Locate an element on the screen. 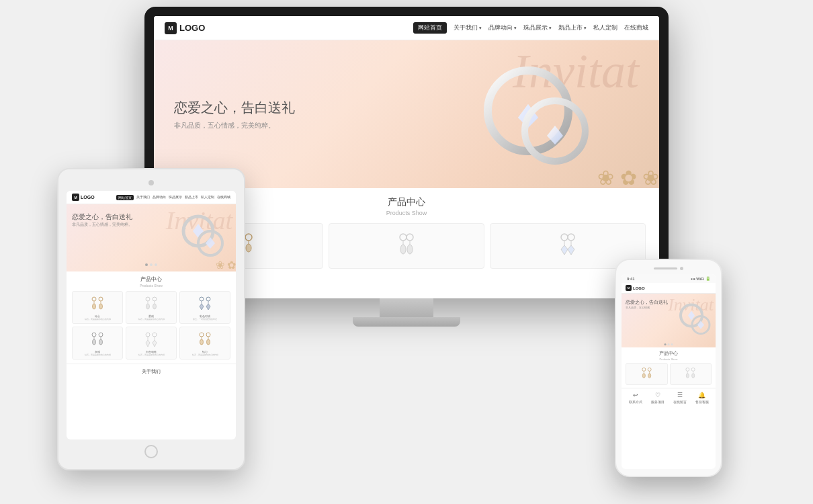  mobile-camera is located at coordinates (681, 269).